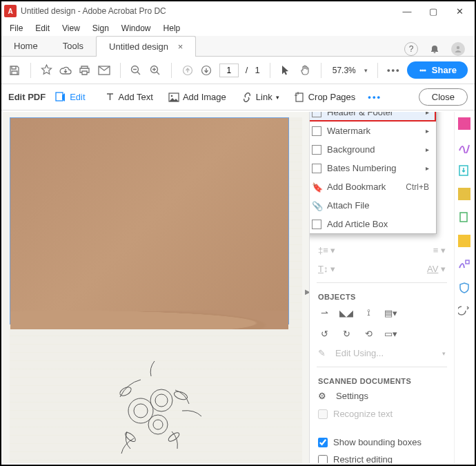 The width and height of the screenshot is (476, 466). Describe the element at coordinates (317, 187) in the screenshot. I see `bookmark-icon: 🔖` at that location.